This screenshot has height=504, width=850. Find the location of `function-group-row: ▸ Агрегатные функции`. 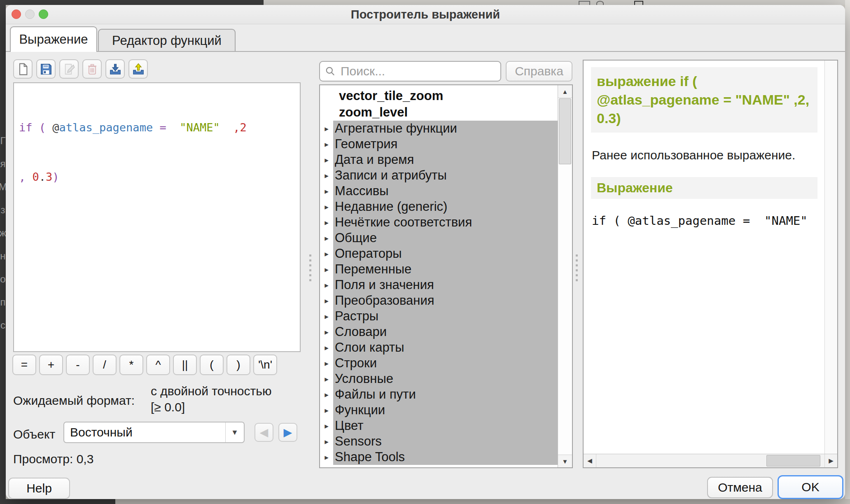

function-group-row: ▸ Агрегатные функции is located at coordinates (439, 128).